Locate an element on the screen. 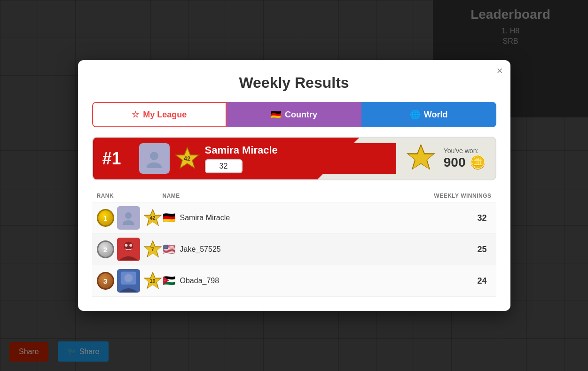 This screenshot has height=371, width=588. star-outline-icon: ☆ is located at coordinates (135, 115).